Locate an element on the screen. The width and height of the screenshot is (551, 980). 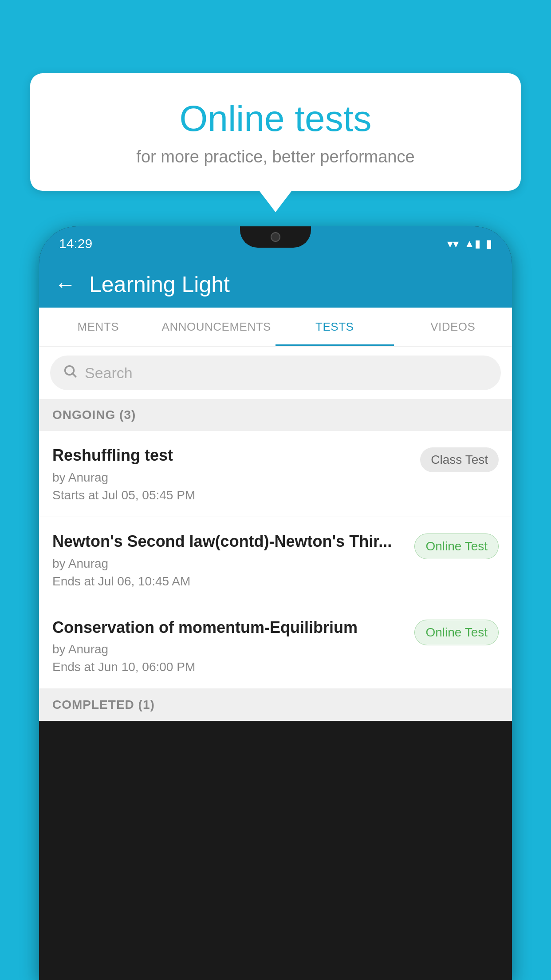
tab-ments: MENTS is located at coordinates (98, 327).